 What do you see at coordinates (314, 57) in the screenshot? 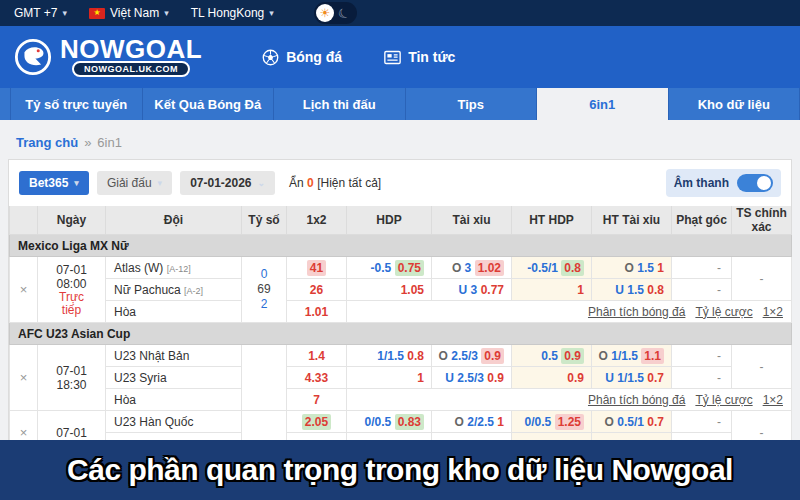
I see `menu-label-football: Bóng đá` at bounding box center [314, 57].